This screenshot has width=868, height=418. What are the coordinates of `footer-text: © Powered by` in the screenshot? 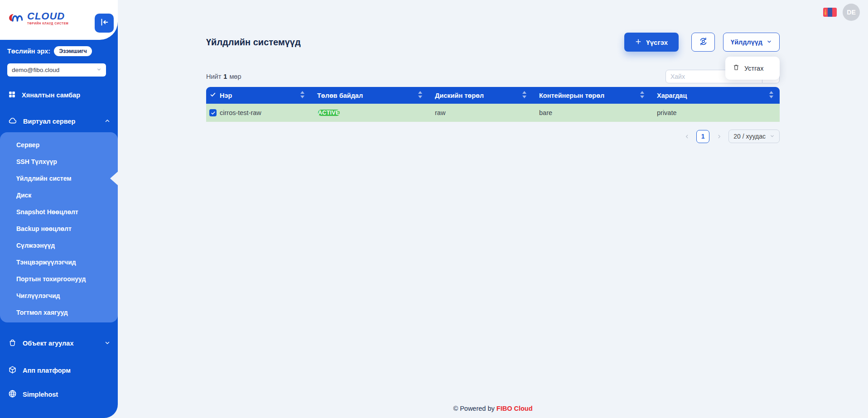 It's located at (474, 408).